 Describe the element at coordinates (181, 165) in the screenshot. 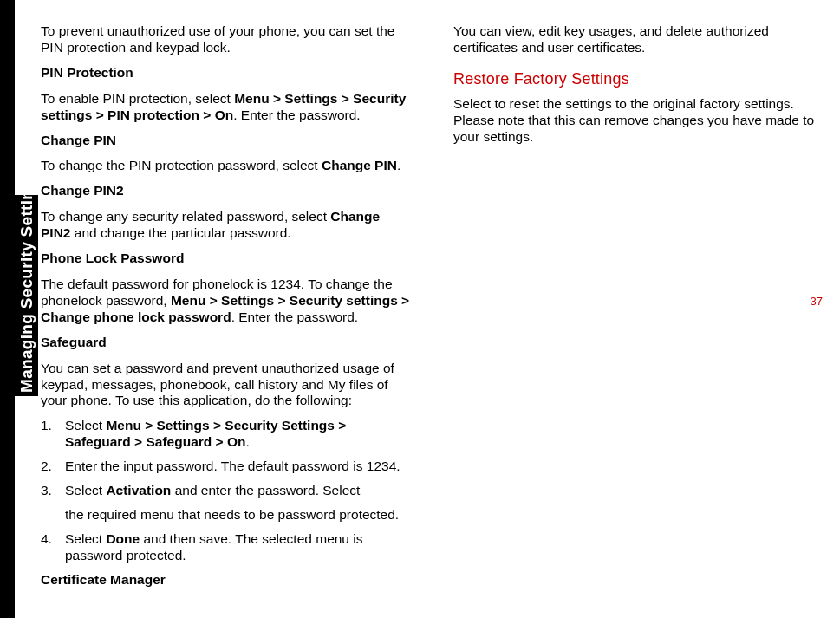

I see `text-span: To change the PIN protection password, s…` at that location.